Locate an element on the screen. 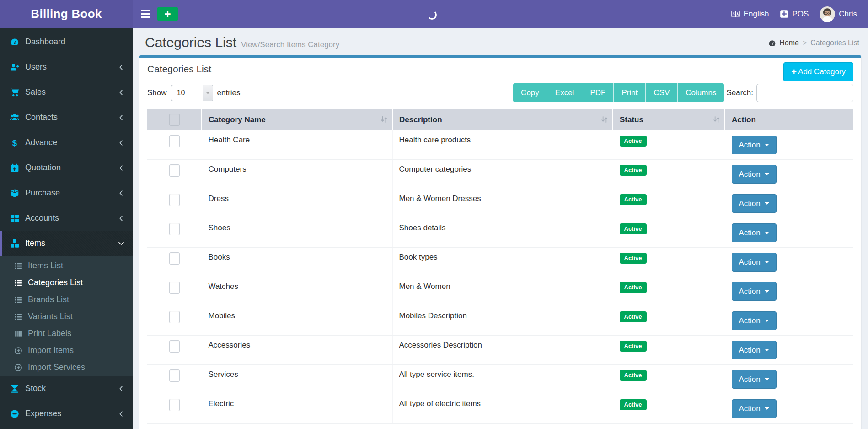 The image size is (868, 429). table-row-services: ServicesAll type service items.ActiveAct… is located at coordinates (500, 380).